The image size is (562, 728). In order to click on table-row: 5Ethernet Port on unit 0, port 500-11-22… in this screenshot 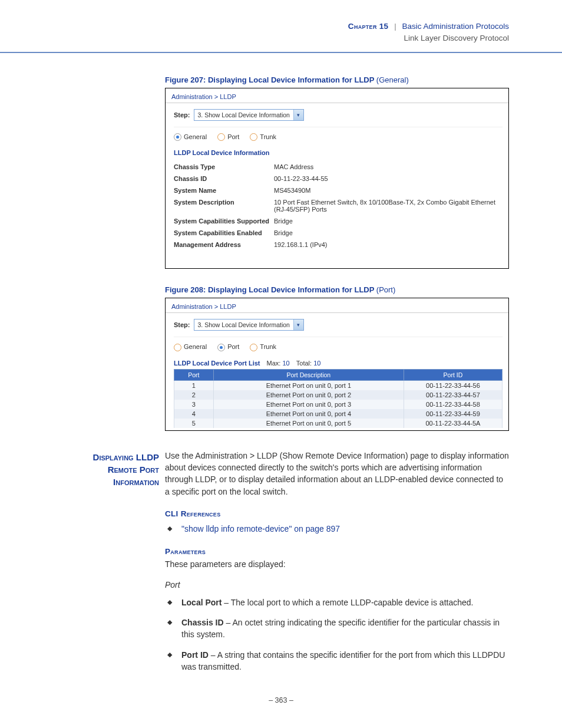, I will do `click(338, 423)`.